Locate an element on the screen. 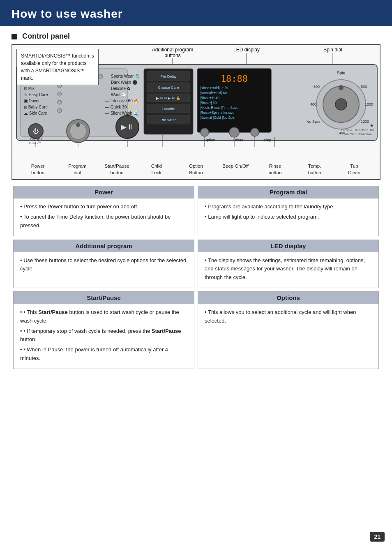 Image resolution: width=392 pixels, height=549 pixels. list-item: • When in Pause, the power is turned off… is located at coordinates (104, 354).